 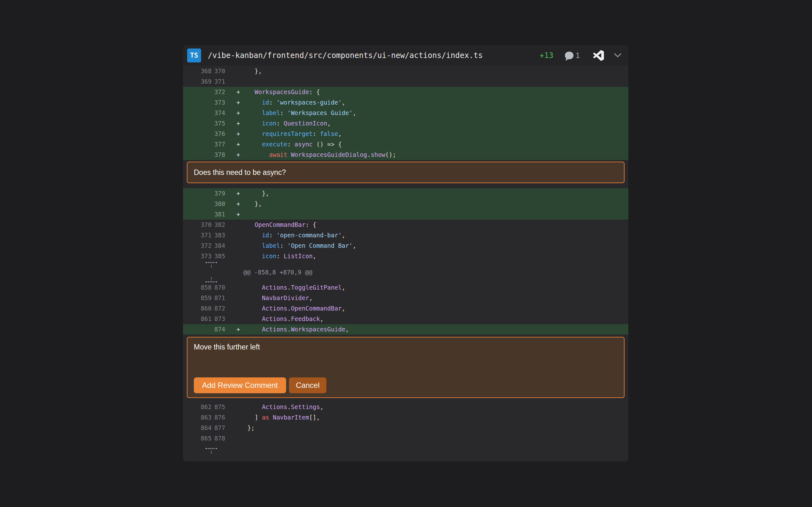 What do you see at coordinates (304, 144) in the screenshot?
I see `code-token: async` at bounding box center [304, 144].